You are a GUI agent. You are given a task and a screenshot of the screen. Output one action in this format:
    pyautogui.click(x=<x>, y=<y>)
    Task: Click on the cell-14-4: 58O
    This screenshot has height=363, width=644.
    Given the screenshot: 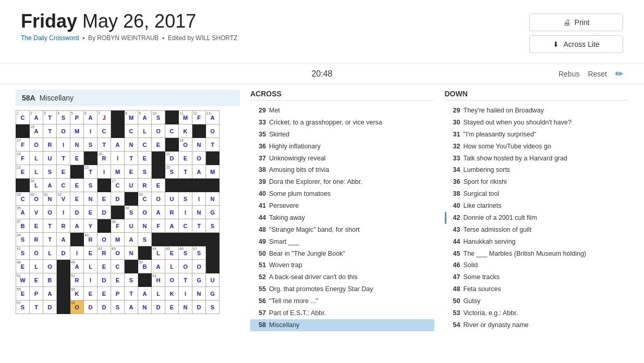 What is the action you would take?
    pyautogui.click(x=77, y=307)
    